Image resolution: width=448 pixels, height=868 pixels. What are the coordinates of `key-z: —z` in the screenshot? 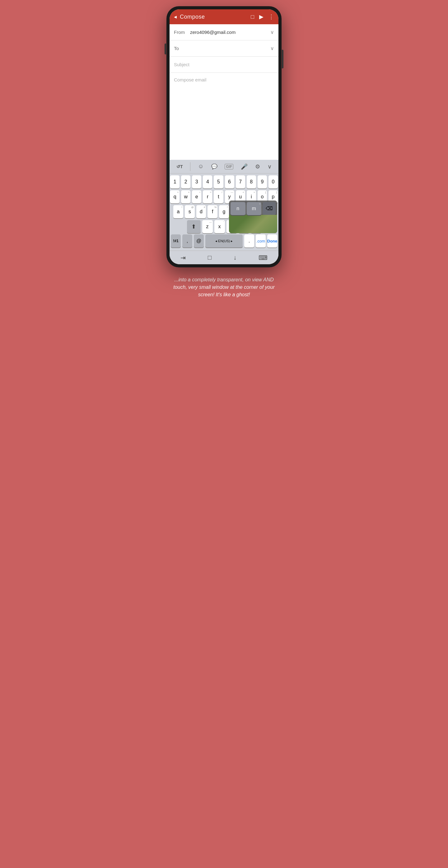 It's located at (208, 226).